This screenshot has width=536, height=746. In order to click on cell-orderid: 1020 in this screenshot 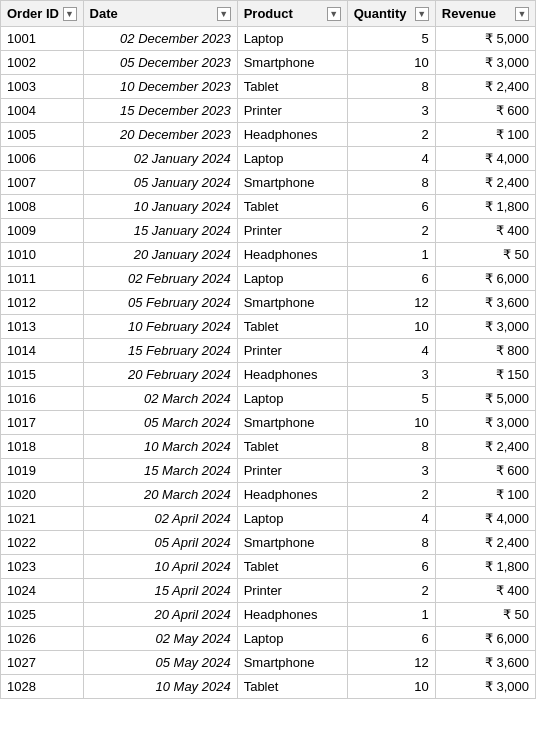, I will do `click(42, 495)`.